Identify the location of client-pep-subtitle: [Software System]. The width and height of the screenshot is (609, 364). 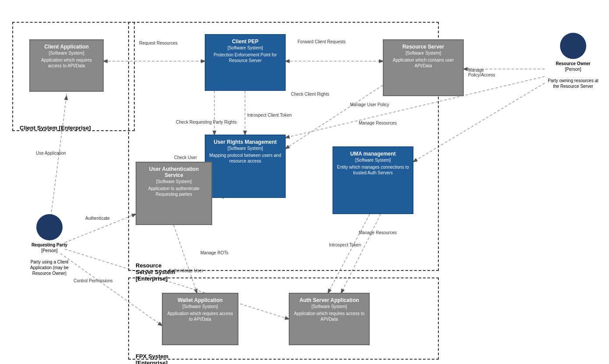
(245, 48).